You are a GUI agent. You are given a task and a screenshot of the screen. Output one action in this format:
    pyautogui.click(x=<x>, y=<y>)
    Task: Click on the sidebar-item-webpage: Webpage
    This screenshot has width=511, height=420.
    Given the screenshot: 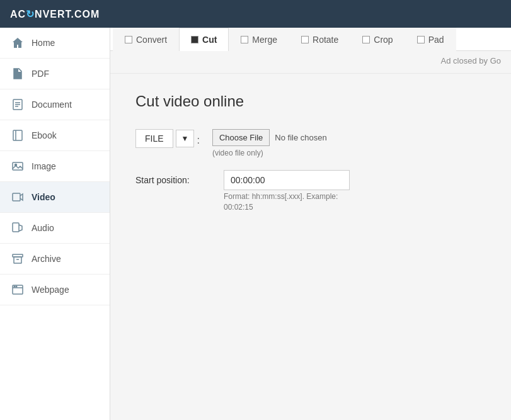 What is the action you would take?
    pyautogui.click(x=55, y=290)
    